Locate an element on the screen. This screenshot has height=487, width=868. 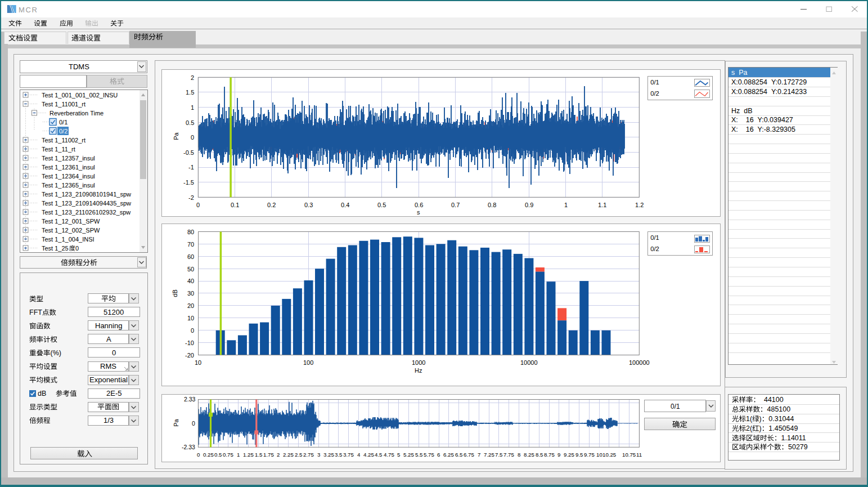
svg-text: s Pa is located at coordinates (739, 73).